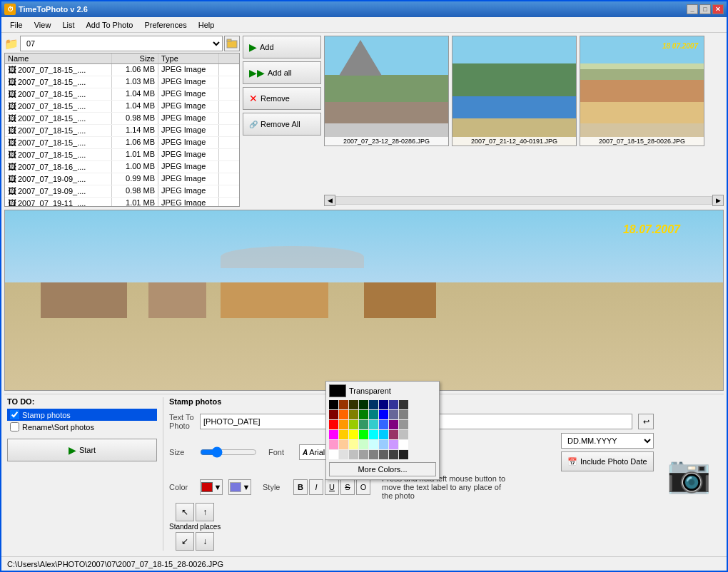 The image size is (728, 572). Describe the element at coordinates (122, 118) in the screenshot. I see `file-row: 🖼2007_07_18-15_.... 0.98 MB JPEG Image` at that location.